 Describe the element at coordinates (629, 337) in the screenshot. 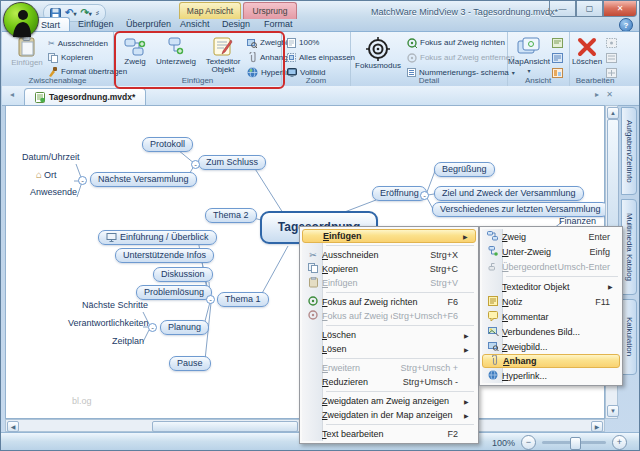

I see `panel-tab-kalkulation: Kalkulation` at that location.